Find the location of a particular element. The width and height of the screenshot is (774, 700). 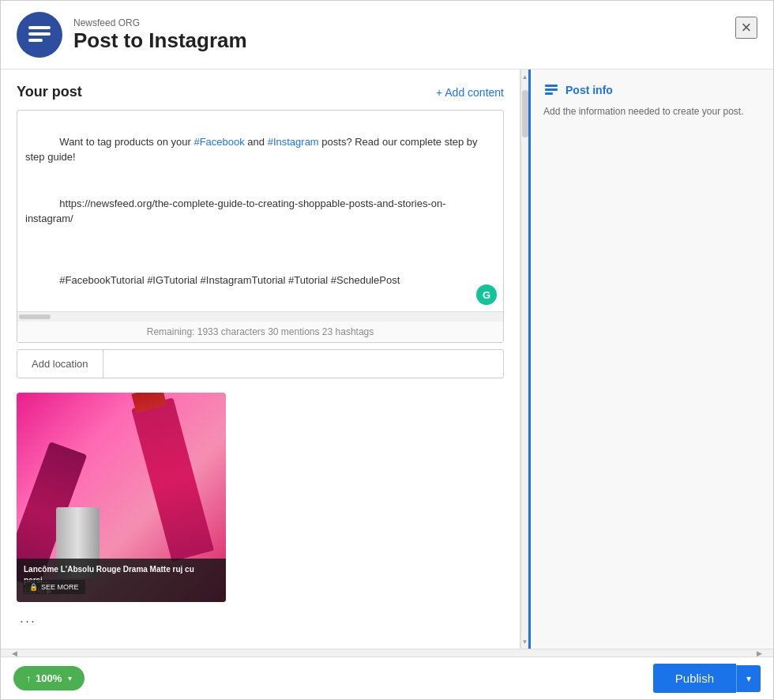

h-scroll-track is located at coordinates (387, 653).